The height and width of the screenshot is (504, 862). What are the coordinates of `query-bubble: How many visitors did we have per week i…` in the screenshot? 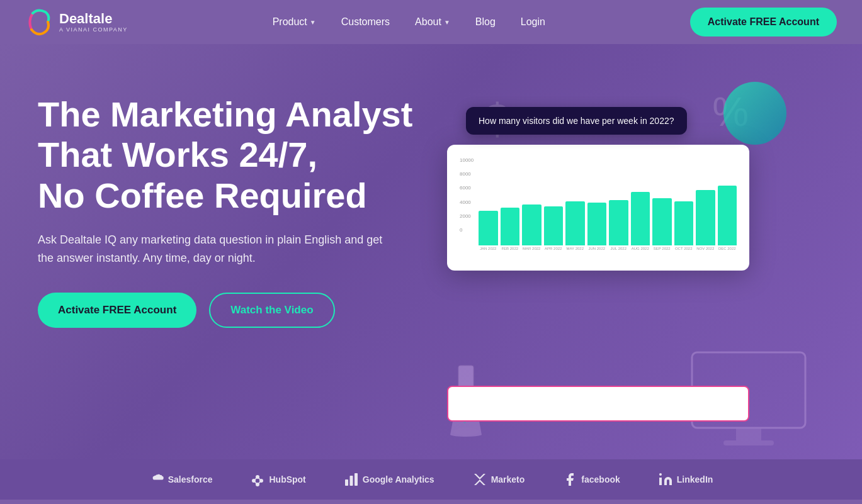 It's located at (577, 121).